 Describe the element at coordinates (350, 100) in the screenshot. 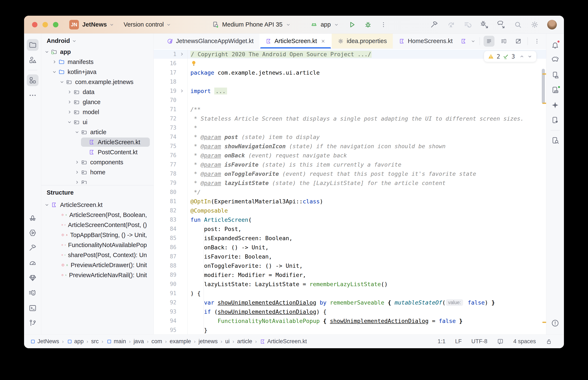

I see `code-line-70: 70` at that location.